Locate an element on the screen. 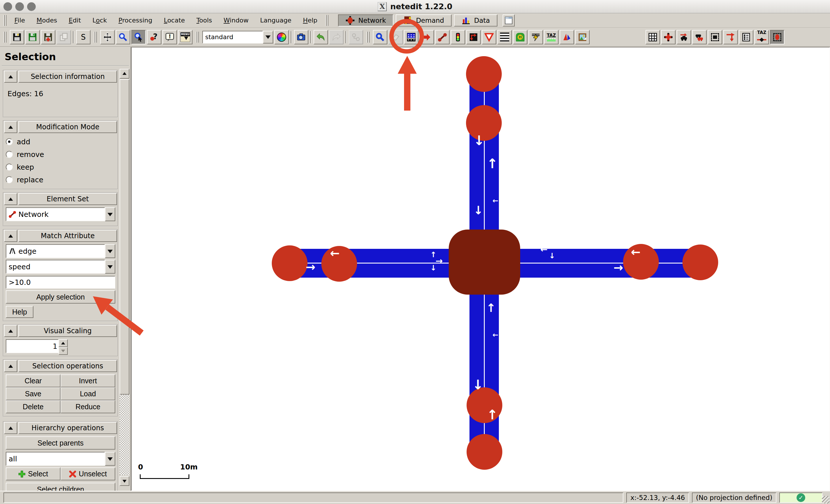 Image resolution: width=830 pixels, height=504 pixels. group-title: Selection operations is located at coordinates (68, 366).